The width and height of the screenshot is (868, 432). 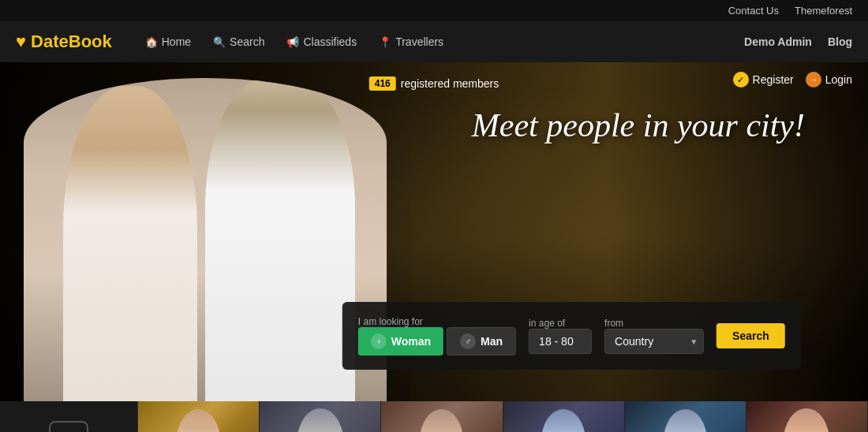 I want to click on themeforest-link: Themeforest, so click(x=824, y=11).